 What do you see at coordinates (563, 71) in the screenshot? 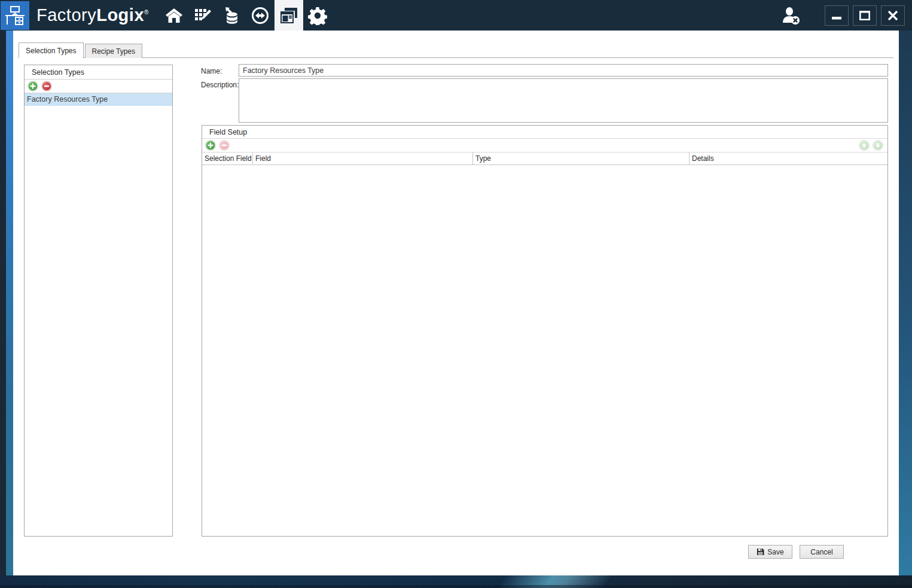
I see `name-input` at bounding box center [563, 71].